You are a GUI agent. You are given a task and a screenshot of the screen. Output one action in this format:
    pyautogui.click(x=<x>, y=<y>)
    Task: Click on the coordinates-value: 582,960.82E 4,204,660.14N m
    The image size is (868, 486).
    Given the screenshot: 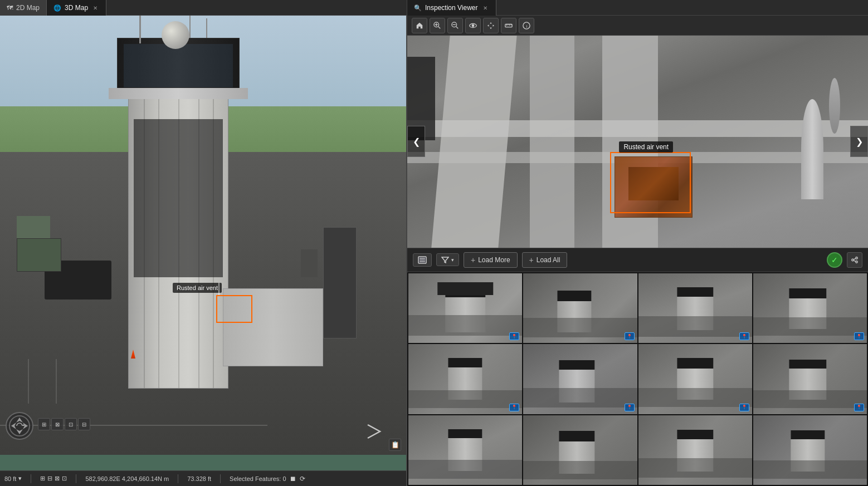 What is the action you would take?
    pyautogui.click(x=127, y=479)
    